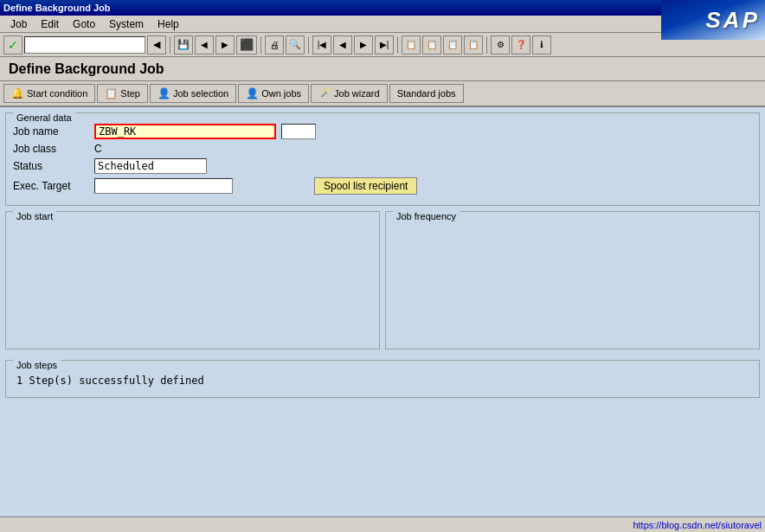 The width and height of the screenshot is (765, 532). What do you see at coordinates (275, 45) in the screenshot?
I see `print-icon: 🖨` at bounding box center [275, 45].